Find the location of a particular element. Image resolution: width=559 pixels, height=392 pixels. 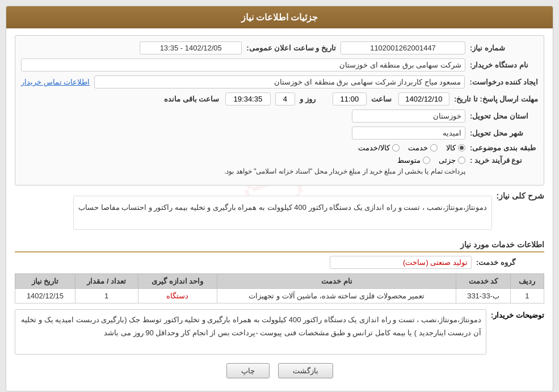

city-row: شهر محل تحویل: امیدیه is located at coordinates (279, 133).